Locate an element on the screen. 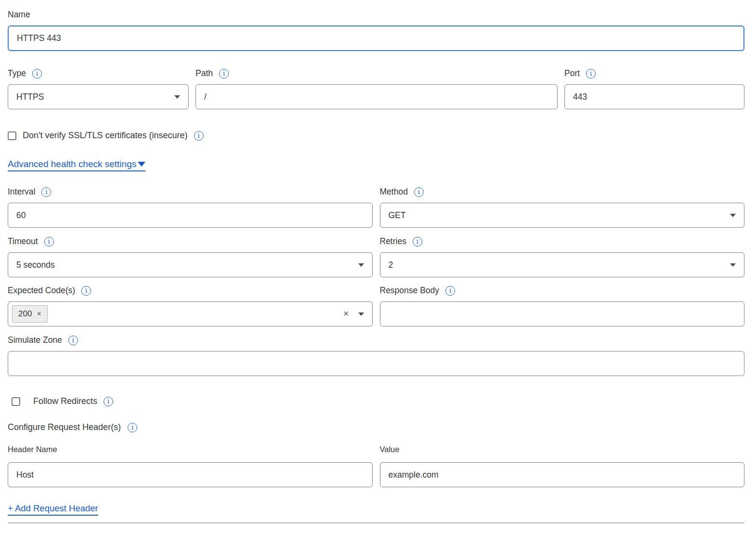 This screenshot has height=533, width=756. expected-codes-multiselect: 200 × × is located at coordinates (190, 314).